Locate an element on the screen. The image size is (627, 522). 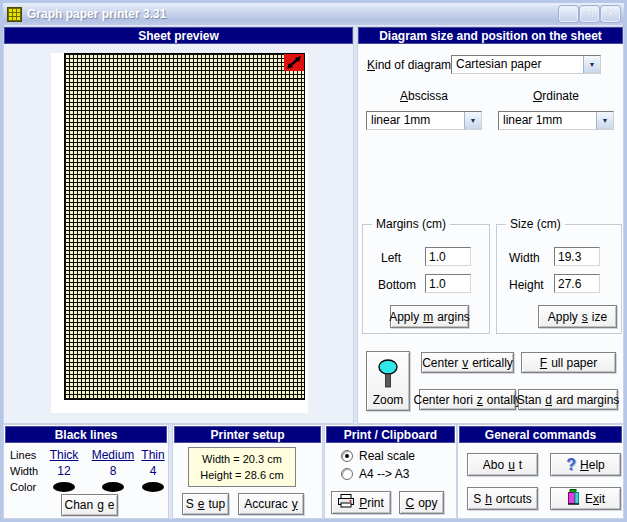
margins-group: Margins (cm) Left Bottom Apply margins is located at coordinates (426, 279).